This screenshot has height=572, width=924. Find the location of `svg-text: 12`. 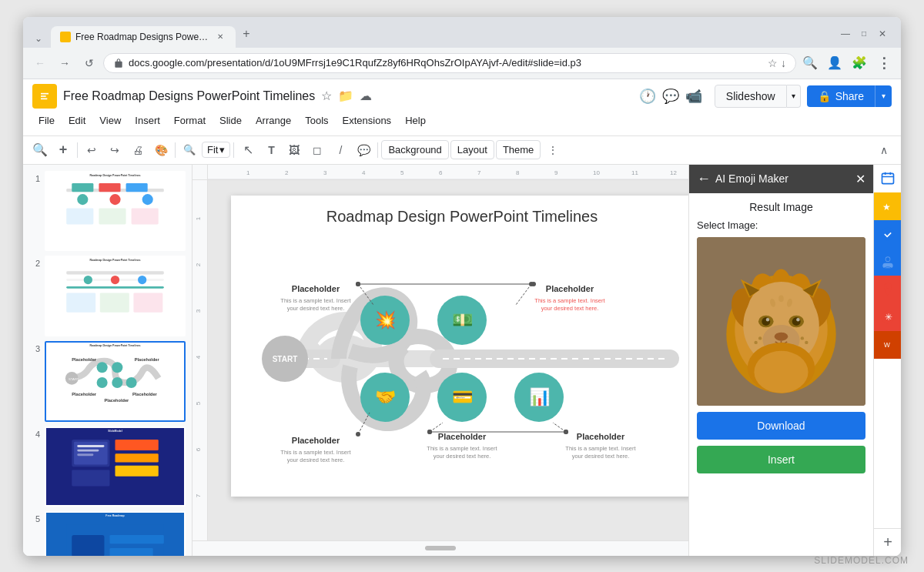

svg-text: 12 is located at coordinates (673, 172).